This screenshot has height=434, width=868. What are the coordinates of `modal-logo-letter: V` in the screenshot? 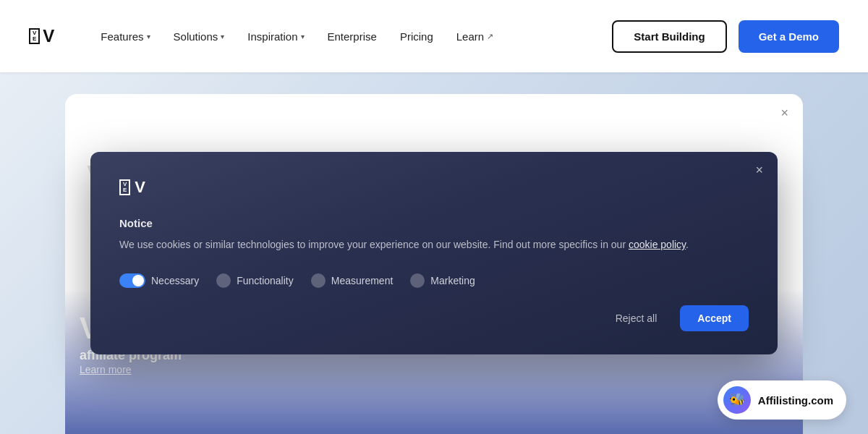 It's located at (140, 187).